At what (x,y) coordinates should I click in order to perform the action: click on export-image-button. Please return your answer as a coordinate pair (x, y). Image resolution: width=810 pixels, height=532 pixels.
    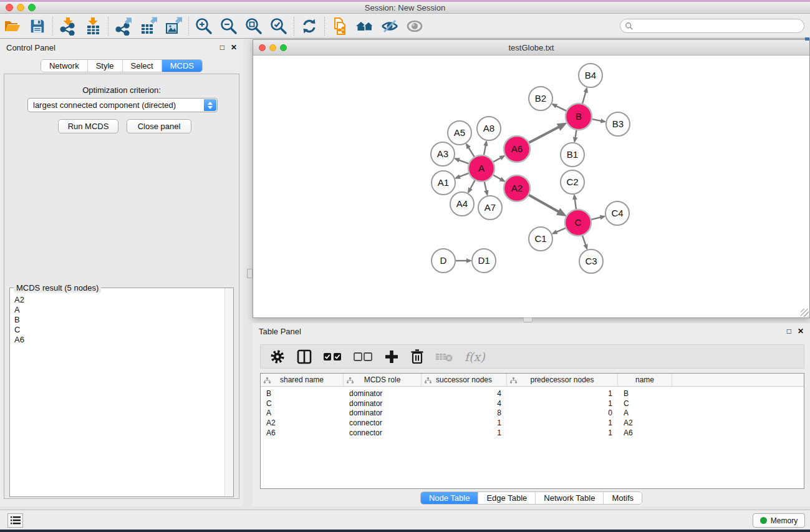
    Looking at the image, I should click on (173, 26).